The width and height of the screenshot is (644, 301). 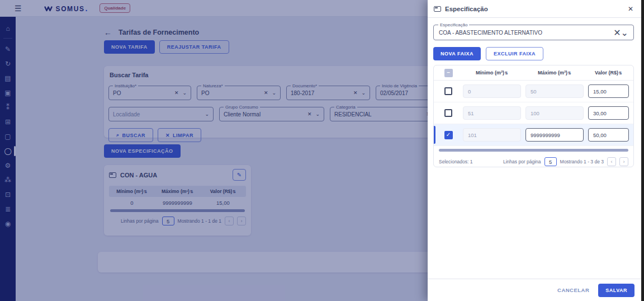 What do you see at coordinates (533, 150) in the screenshot?
I see `horizontal-scrollbar` at bounding box center [533, 150].